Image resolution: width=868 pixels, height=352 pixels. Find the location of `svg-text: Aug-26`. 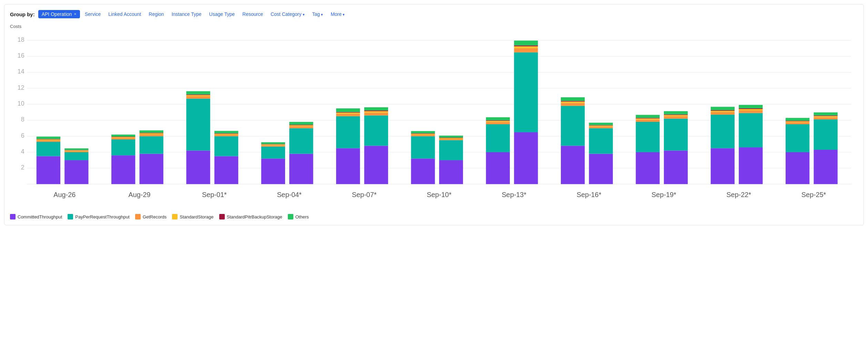

svg-text: Aug-26 is located at coordinates (64, 195).